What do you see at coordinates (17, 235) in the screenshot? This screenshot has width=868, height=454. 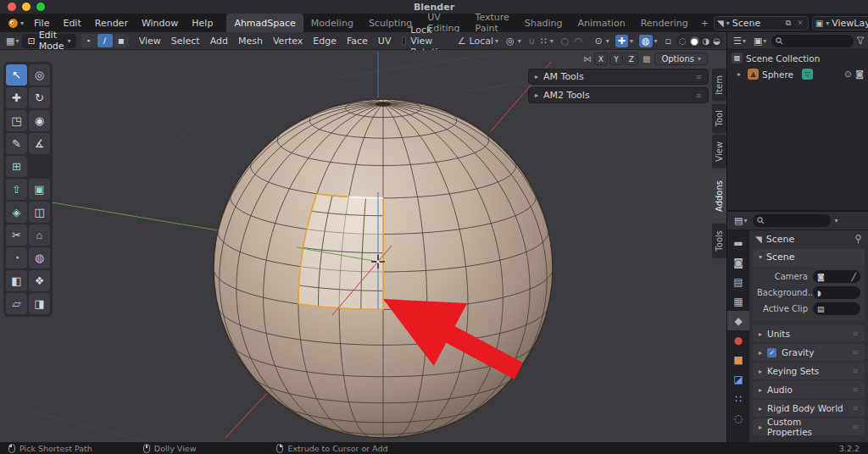 I see `knife-tool: ✂` at bounding box center [17, 235].